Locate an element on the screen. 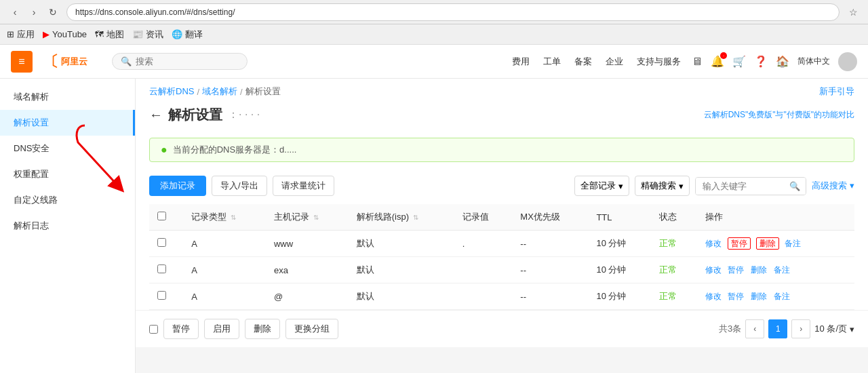  row1-actions: 修改 暂停 删除 备注 is located at coordinates (776, 244).